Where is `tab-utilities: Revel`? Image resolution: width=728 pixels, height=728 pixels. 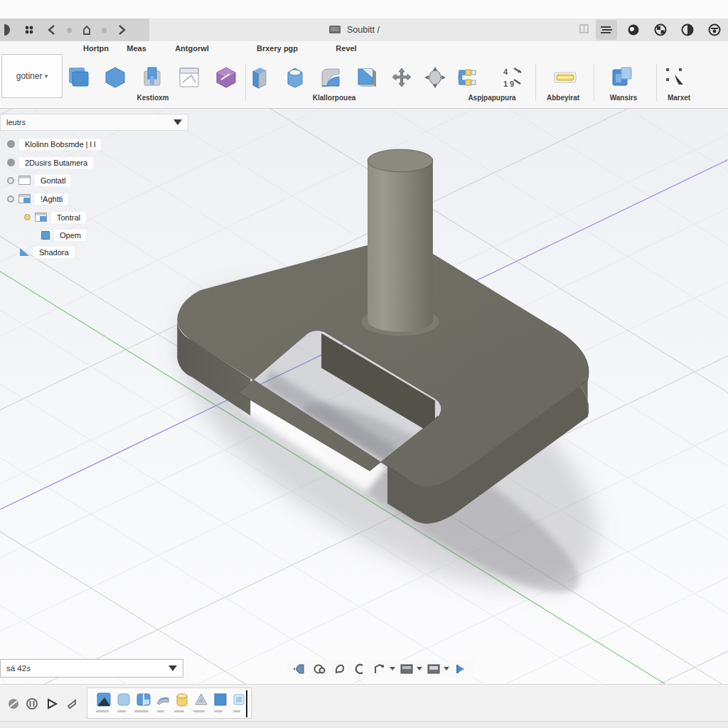 tab-utilities: Revel is located at coordinates (346, 48).